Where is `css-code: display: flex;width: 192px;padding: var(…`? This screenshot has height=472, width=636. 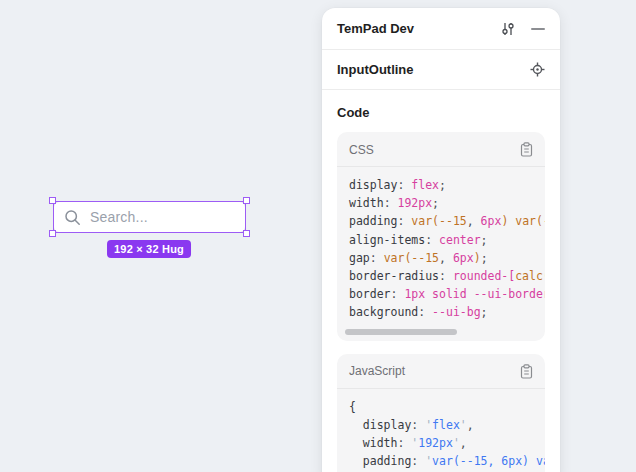
css-code: display: flex;width: 192px;padding: var(… is located at coordinates (441, 246).